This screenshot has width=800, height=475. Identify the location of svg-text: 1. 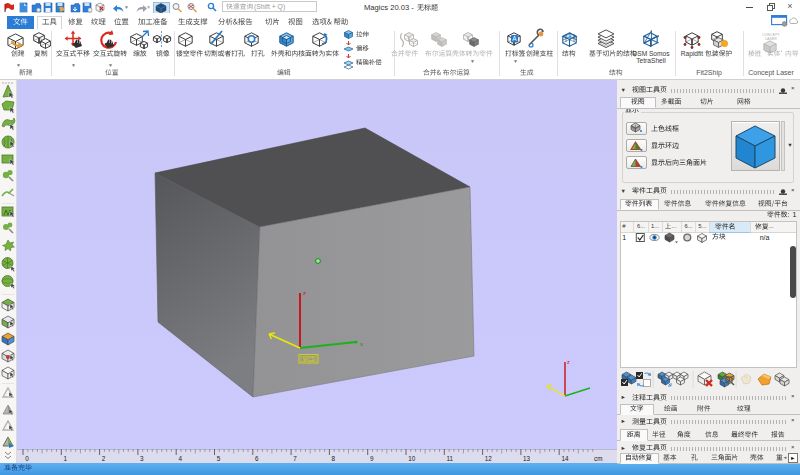
(66, 458).